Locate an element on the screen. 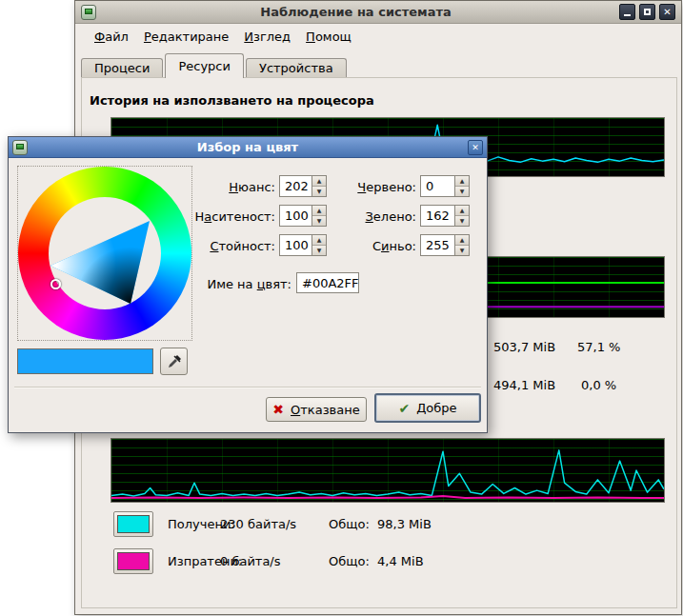  eyedropper-icon is located at coordinates (174, 362).